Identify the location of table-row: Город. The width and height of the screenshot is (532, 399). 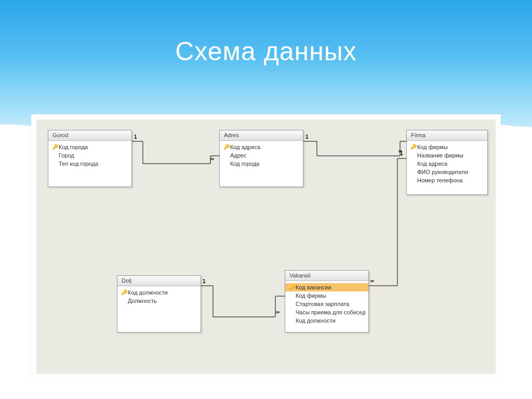
(90, 155).